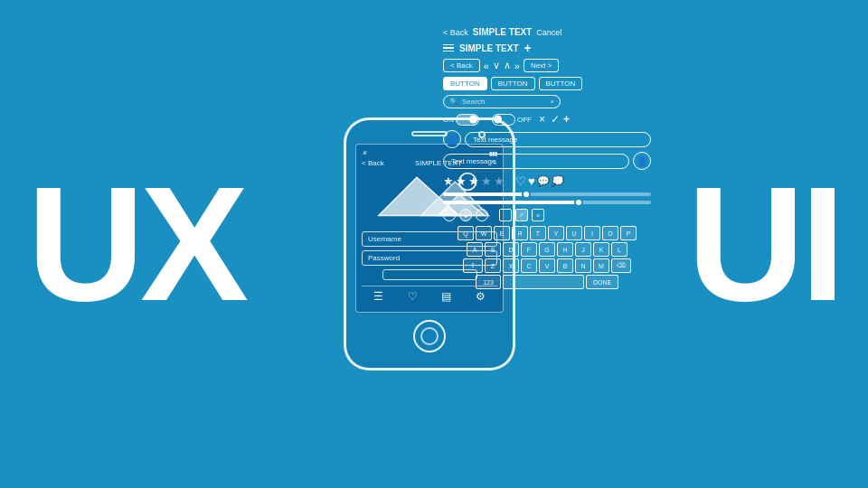 The width and height of the screenshot is (868, 488). I want to click on toggle-on: ON, so click(461, 119).